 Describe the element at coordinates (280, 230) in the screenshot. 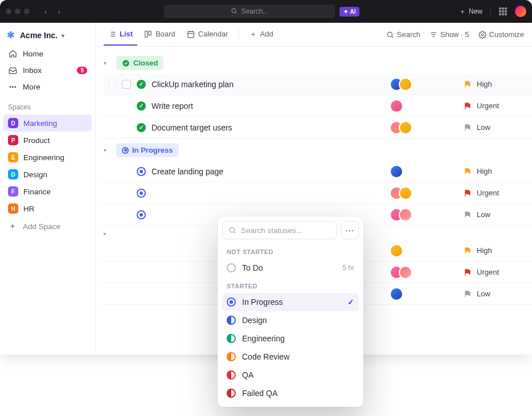

I see `status-search-input: Search statuses...` at that location.